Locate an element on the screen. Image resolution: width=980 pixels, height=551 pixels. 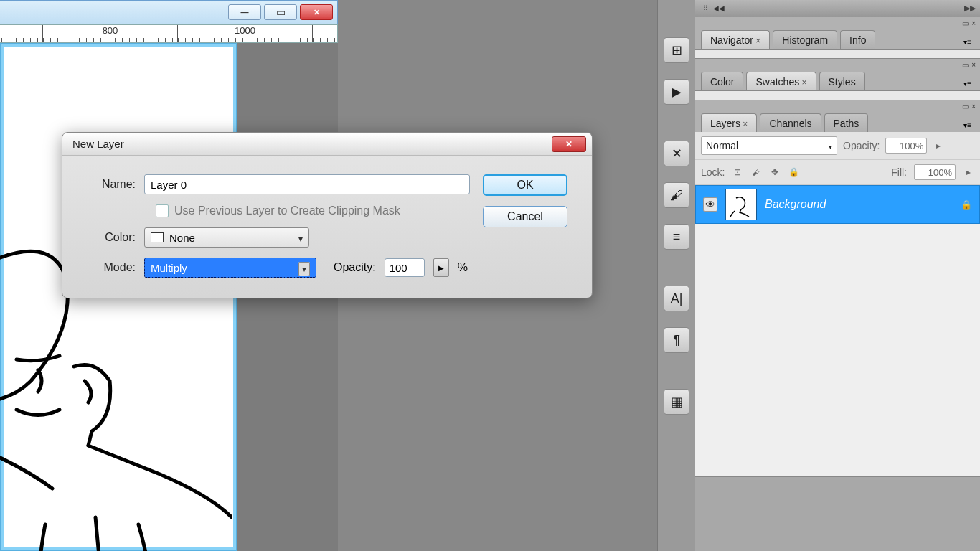
percent-label: % is located at coordinates (463, 268).